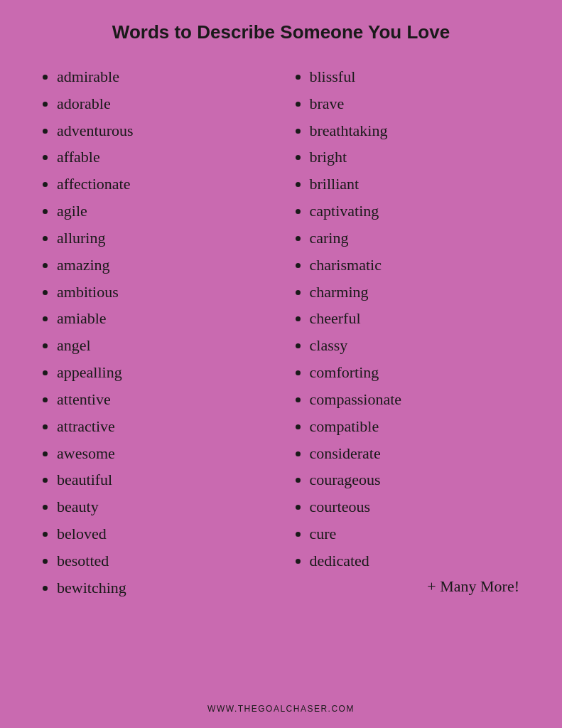 This screenshot has width=562, height=728. What do you see at coordinates (166, 318) in the screenshot?
I see `list-item: amiable` at bounding box center [166, 318].